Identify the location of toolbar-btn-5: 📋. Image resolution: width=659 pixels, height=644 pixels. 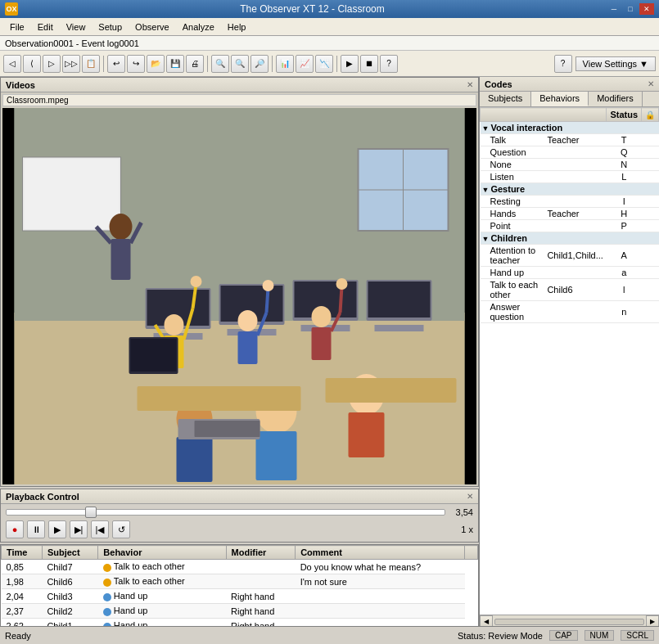
(91, 64).